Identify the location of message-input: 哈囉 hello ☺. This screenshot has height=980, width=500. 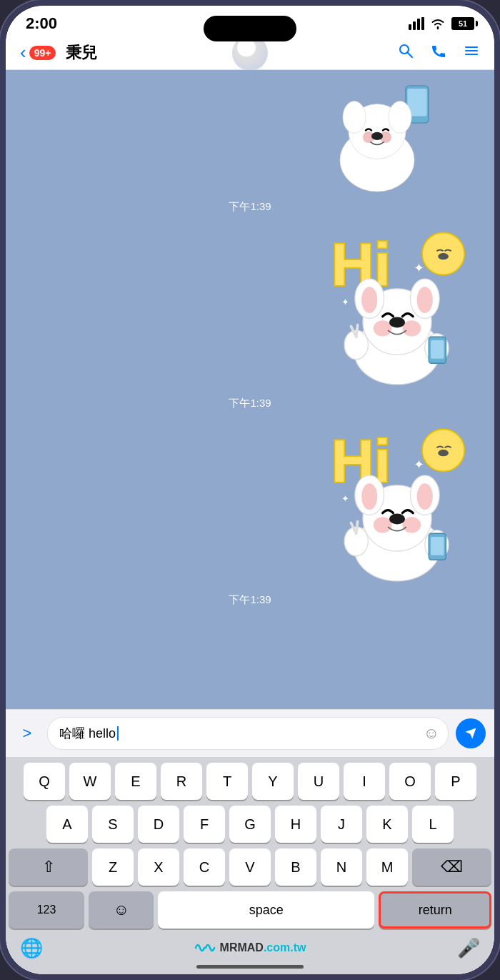
(248, 733).